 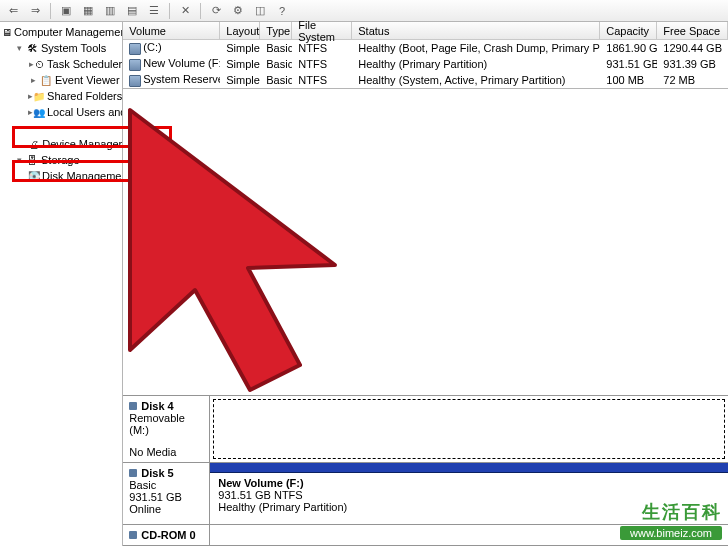 What do you see at coordinates (469, 468) in the screenshot?
I see `partition-stripe` at bounding box center [469, 468].